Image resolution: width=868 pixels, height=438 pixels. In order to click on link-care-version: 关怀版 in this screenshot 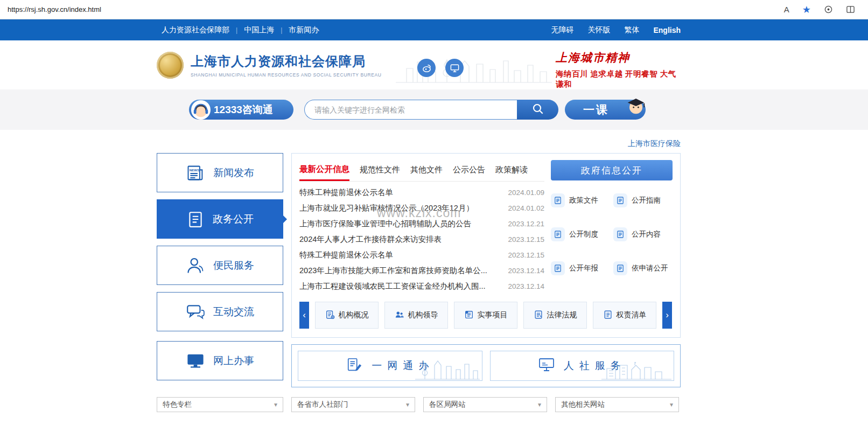, I will do `click(599, 30)`.